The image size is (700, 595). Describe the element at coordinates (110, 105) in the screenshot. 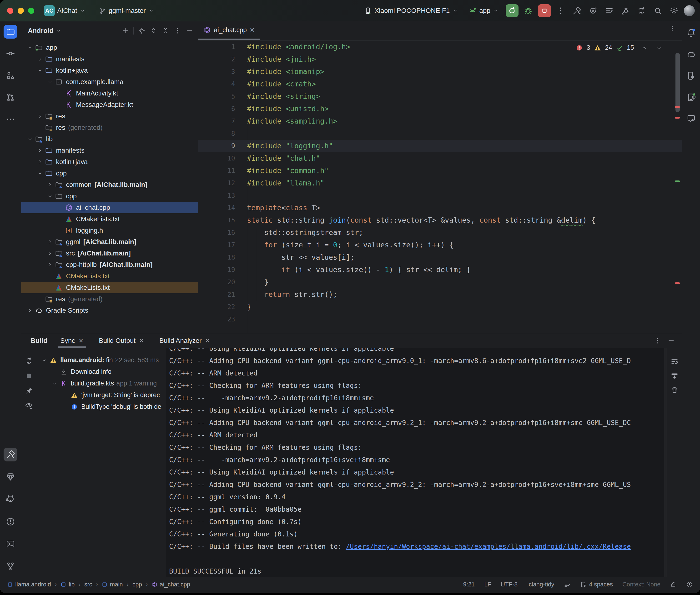

I see `tree-item-messageadapter-kt: MessageAdapter.kt` at that location.